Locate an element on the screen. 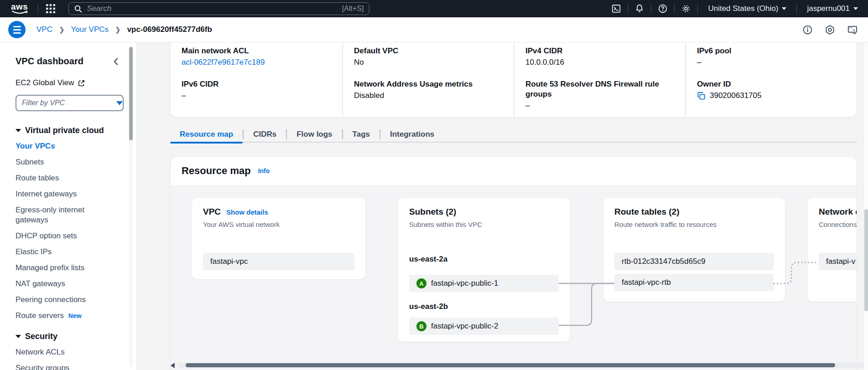 This screenshot has height=370, width=868. ec2-global-view-label: EC2 Global View is located at coordinates (45, 83).